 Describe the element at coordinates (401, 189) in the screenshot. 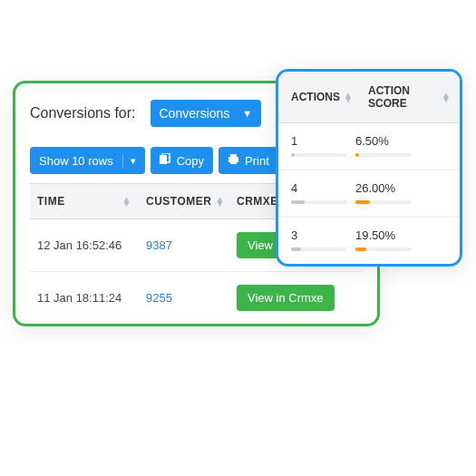

I see `score-value: 26.00%` at that location.